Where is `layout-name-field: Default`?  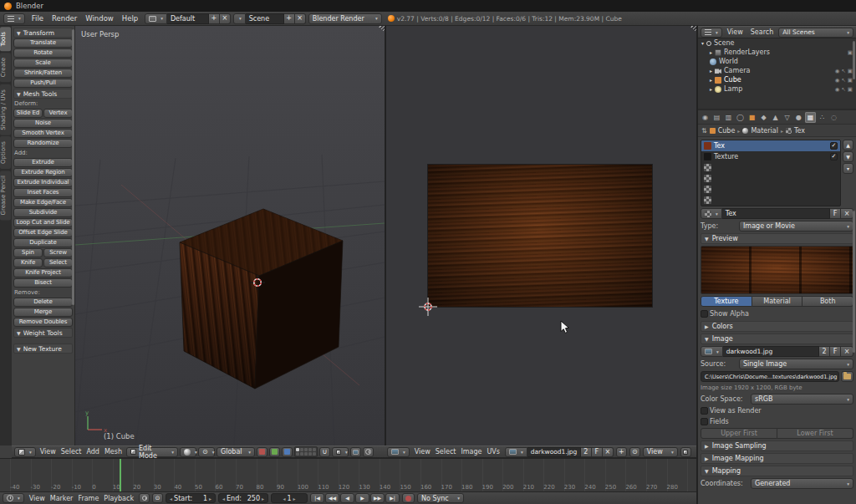
layout-name-field: Default is located at coordinates (188, 18).